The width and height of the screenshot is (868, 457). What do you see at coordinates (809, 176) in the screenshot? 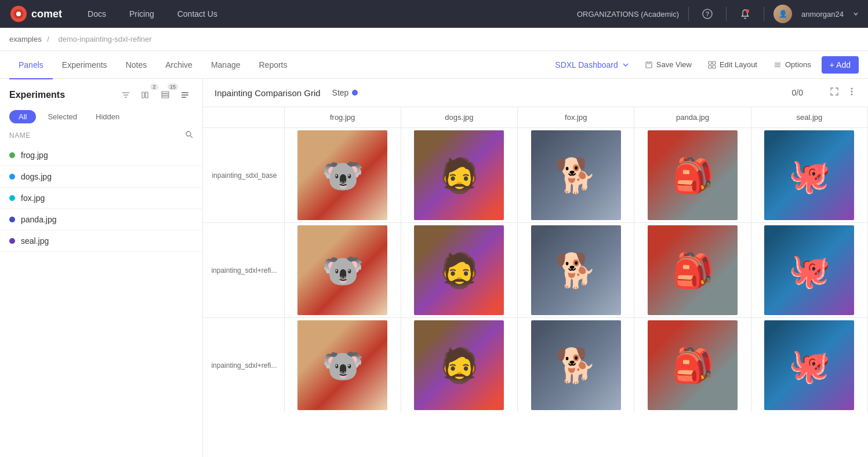
I see `cell-0-4: 🐙` at bounding box center [809, 176].